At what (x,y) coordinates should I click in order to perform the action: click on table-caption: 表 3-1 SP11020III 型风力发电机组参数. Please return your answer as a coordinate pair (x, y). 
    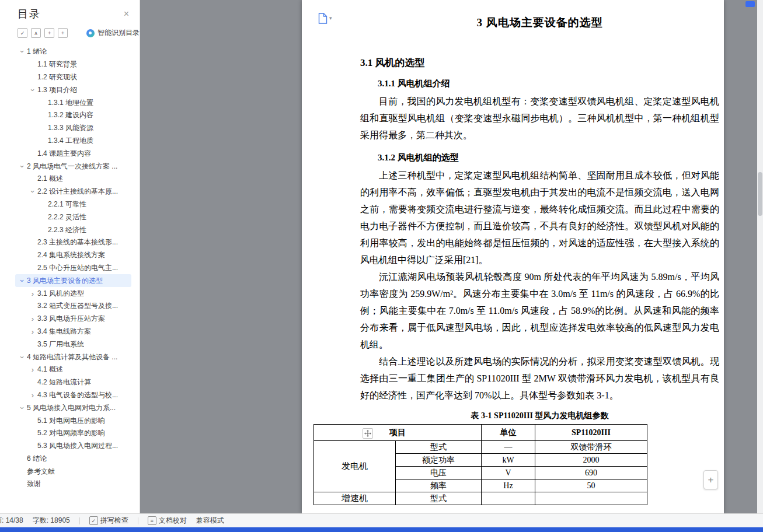
    Looking at the image, I should click on (539, 416).